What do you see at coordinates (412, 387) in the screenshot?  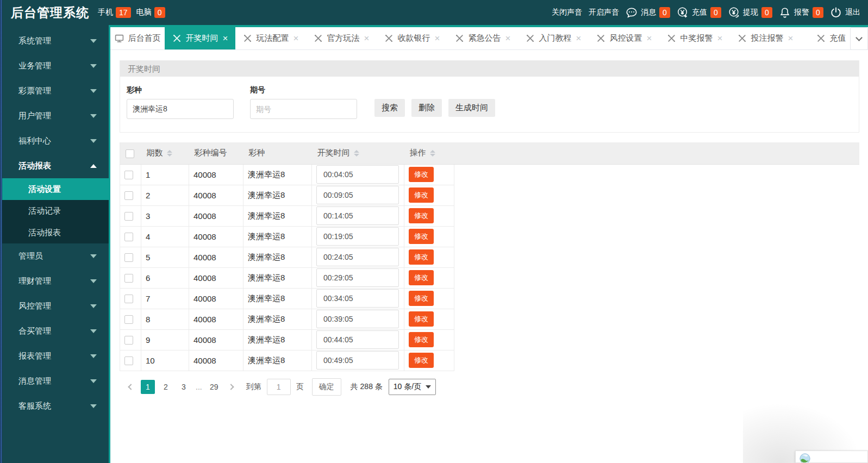 I see `page-size-select: 10 条/页` at bounding box center [412, 387].